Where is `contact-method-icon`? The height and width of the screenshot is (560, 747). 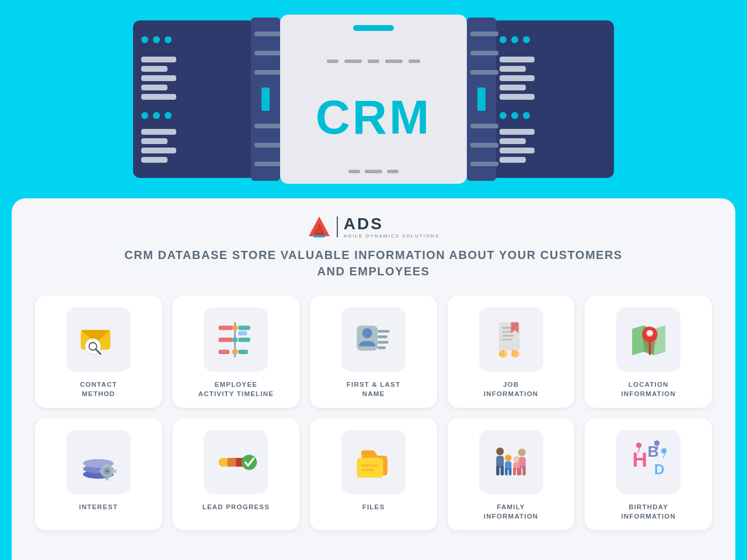 contact-method-icon is located at coordinates (98, 340).